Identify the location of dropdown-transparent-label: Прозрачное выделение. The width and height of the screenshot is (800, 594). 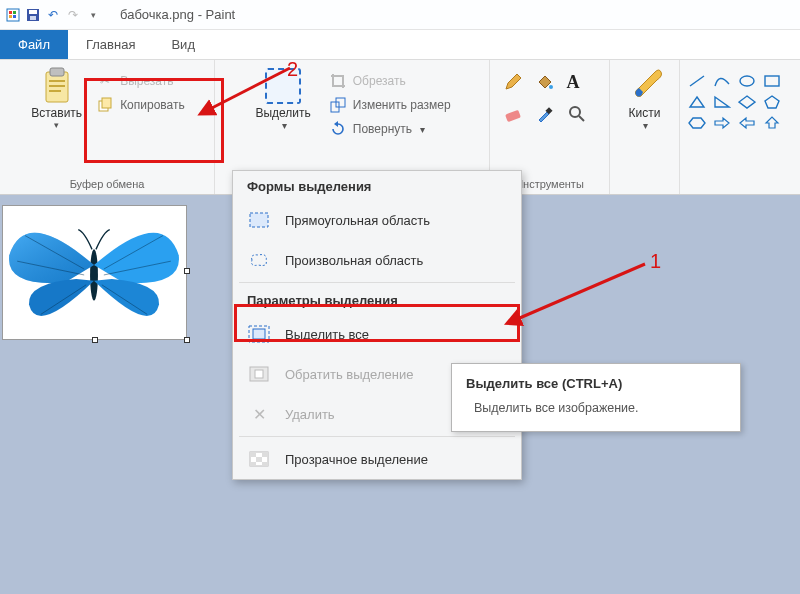
(356, 460).